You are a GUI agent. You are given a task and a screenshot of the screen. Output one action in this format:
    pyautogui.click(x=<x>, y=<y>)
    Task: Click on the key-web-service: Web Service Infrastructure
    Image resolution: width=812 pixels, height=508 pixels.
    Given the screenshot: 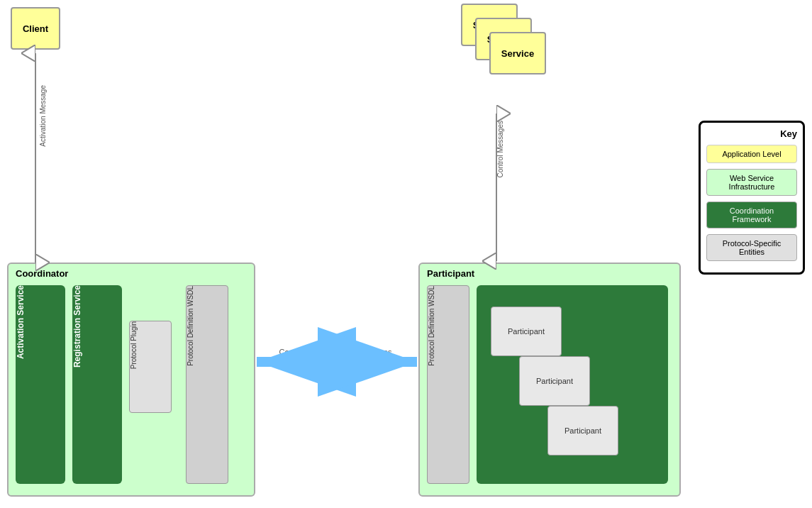 What is the action you would take?
    pyautogui.click(x=752, y=182)
    